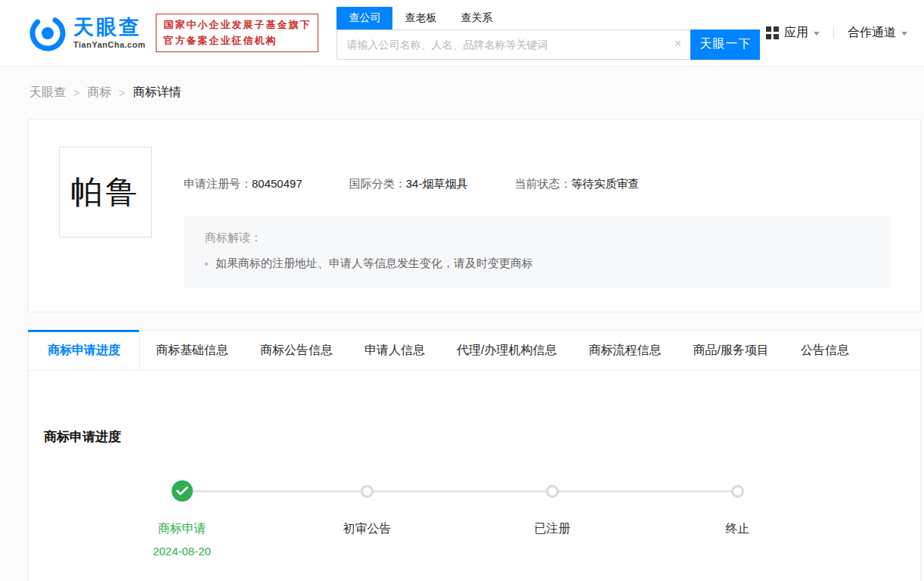 Image resolution: width=924 pixels, height=581 pixels. What do you see at coordinates (408, 185) in the screenshot?
I see `field-international-class: 国际分类：34-烟草烟具` at bounding box center [408, 185].